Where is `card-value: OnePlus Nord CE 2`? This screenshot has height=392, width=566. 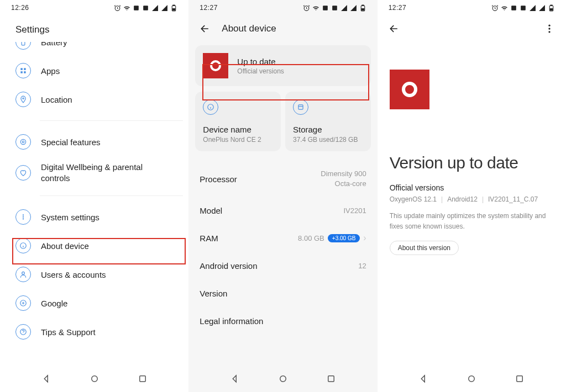
card-value: OnePlus Nord CE 2 is located at coordinates (238, 140).